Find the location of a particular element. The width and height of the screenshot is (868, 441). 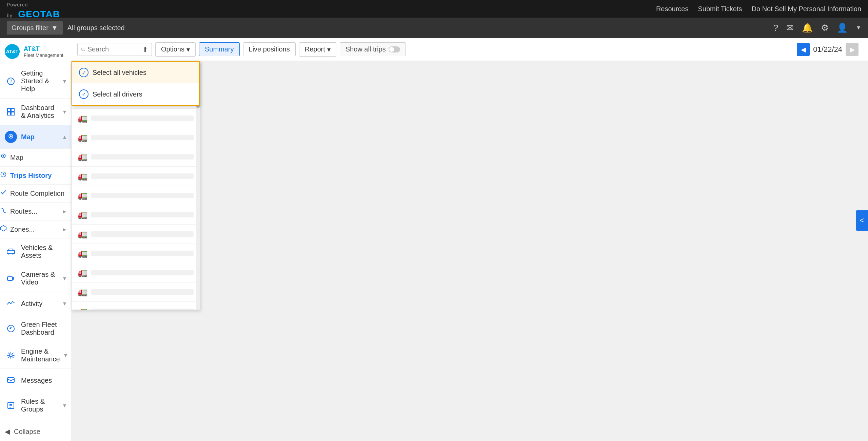

map-icon is located at coordinates (11, 137).